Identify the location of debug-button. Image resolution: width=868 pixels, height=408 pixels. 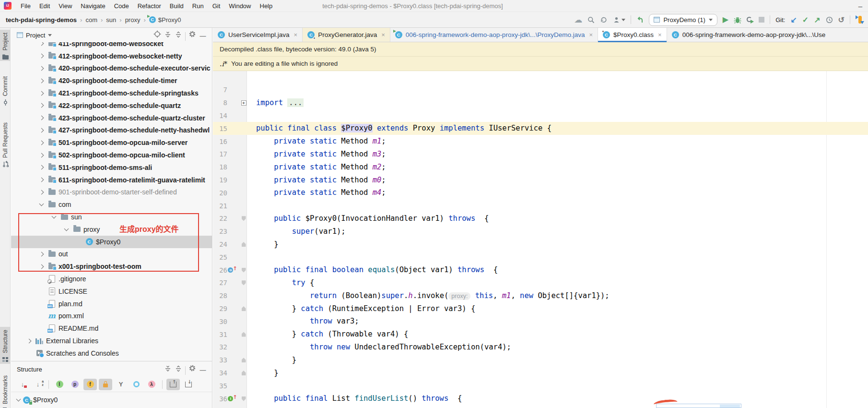
(738, 20).